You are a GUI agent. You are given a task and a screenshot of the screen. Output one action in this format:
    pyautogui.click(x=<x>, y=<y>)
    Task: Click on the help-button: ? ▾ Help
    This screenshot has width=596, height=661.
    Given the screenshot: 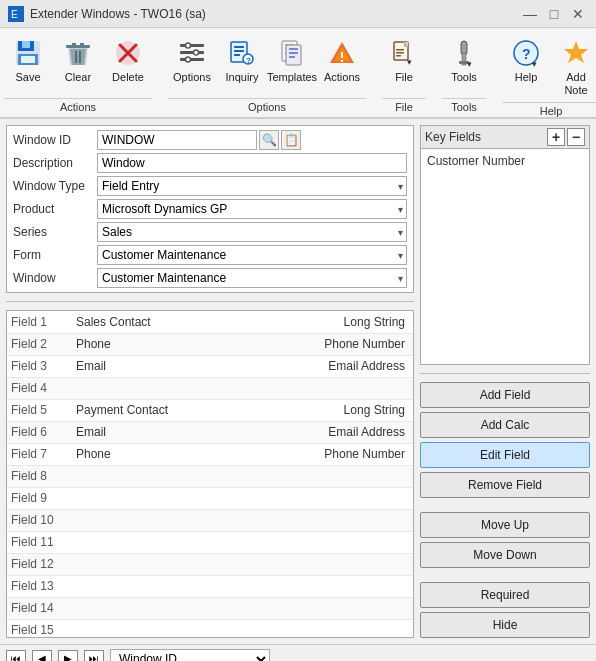 What is the action you would take?
    pyautogui.click(x=526, y=66)
    